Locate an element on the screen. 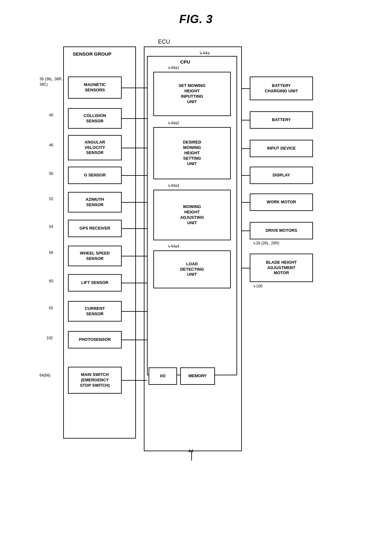 The image size is (392, 541). io-box: I/O is located at coordinates (163, 376).